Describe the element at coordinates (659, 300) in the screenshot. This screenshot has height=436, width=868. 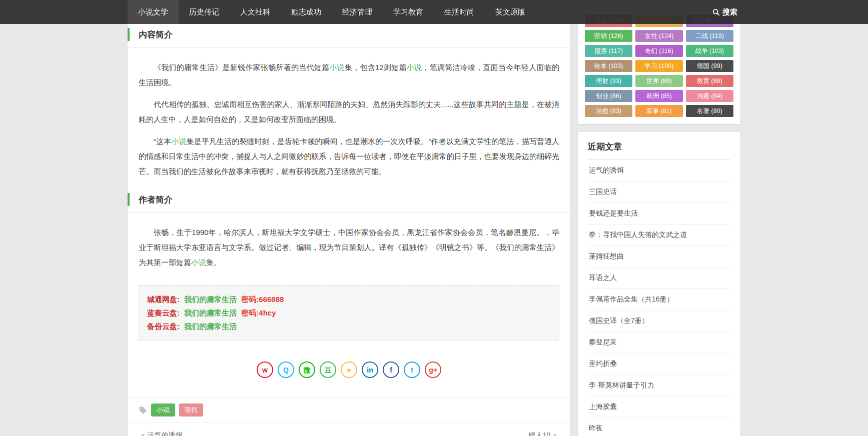
I see `recent-post-link: 李佩甫作品全集（共16册）` at that location.